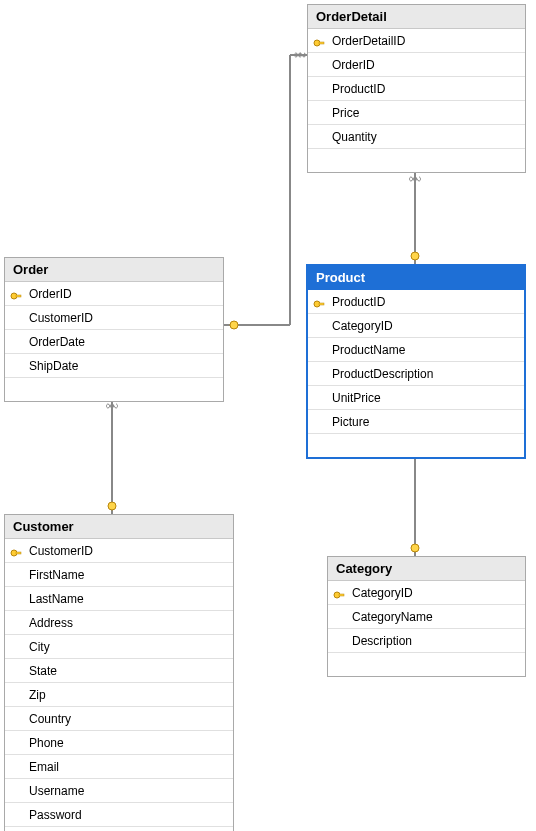 This screenshot has height=831, width=536. I want to click on table-row: UnitPrice, so click(416, 398).